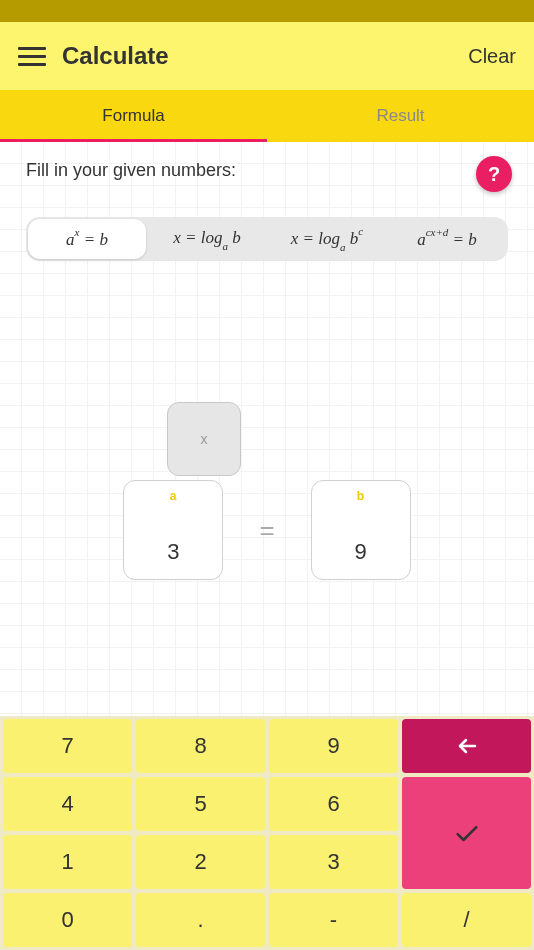 This screenshot has height=950, width=534. What do you see at coordinates (466, 920) in the screenshot?
I see `key-divide: /` at bounding box center [466, 920].